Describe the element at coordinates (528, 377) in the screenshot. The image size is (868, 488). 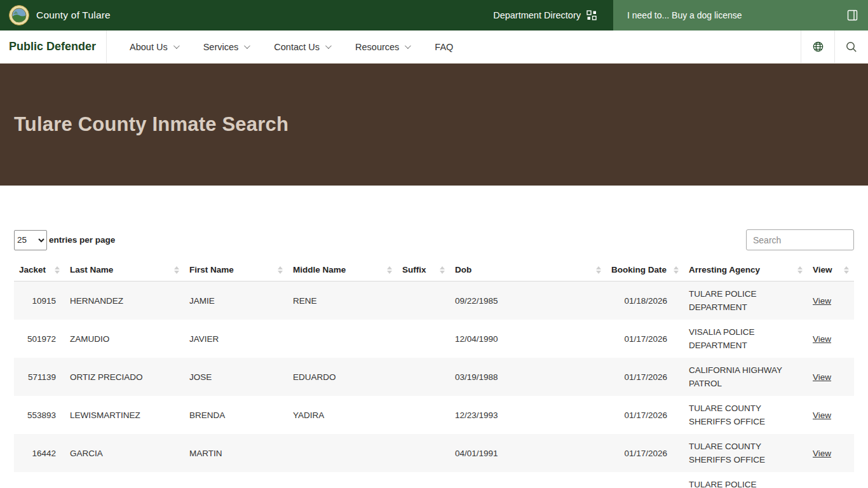
I see `cell-dob: 03/19/1988` at that location.